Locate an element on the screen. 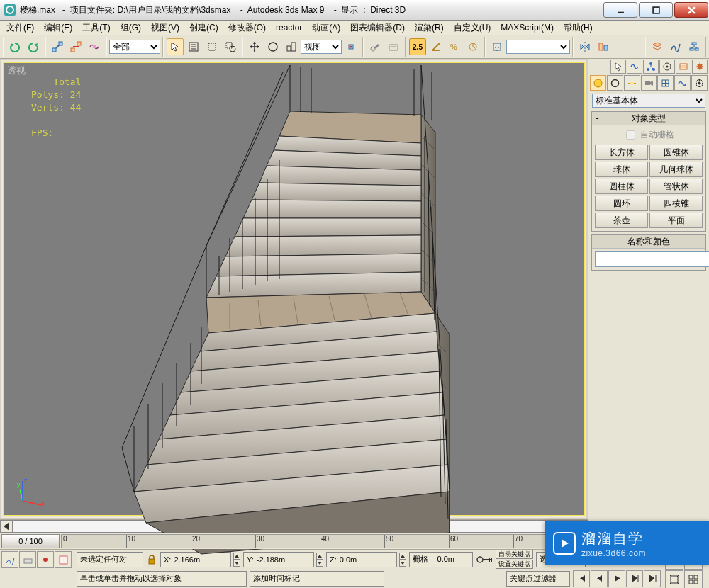 Image resolution: width=709 pixels, height=588 pixels. tab-modify is located at coordinates (635, 67).